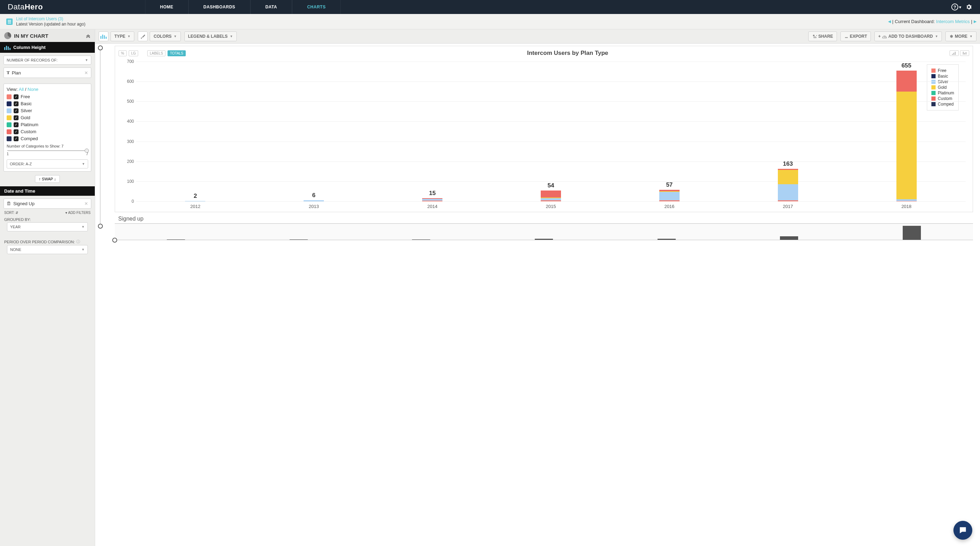 The height and width of the screenshot is (546, 980). What do you see at coordinates (25, 7) in the screenshot?
I see `brand-logo: DataHero` at bounding box center [25, 7].